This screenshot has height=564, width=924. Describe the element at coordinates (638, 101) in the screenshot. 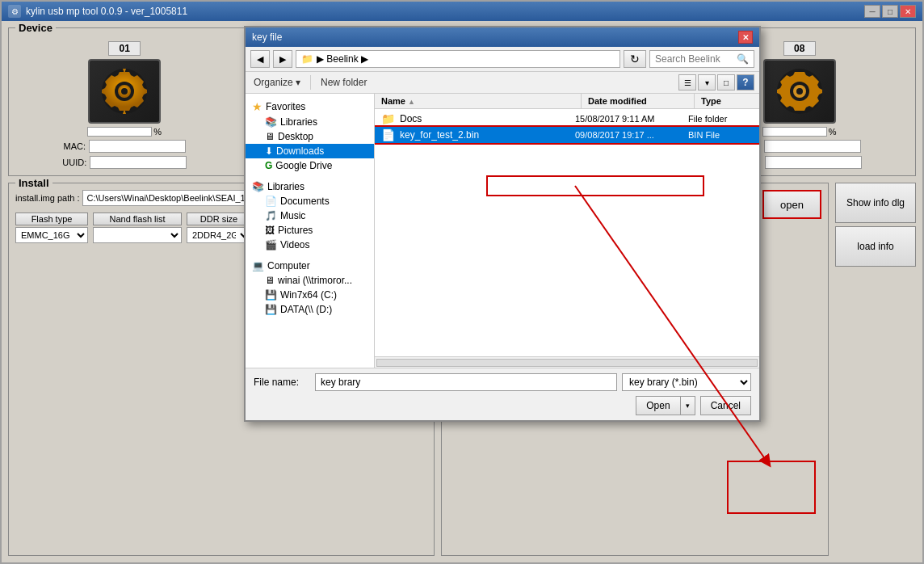

I see `column-date: Date modified` at that location.